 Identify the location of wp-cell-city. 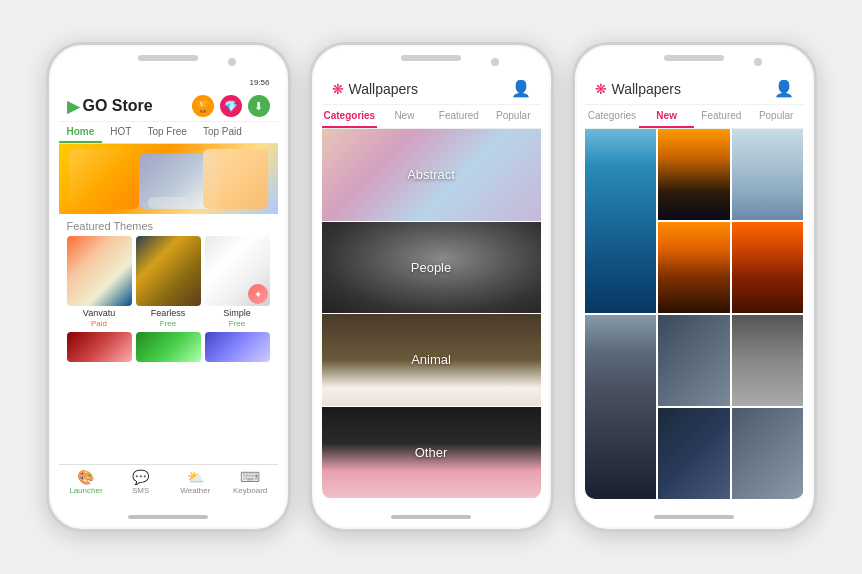
(694, 174).